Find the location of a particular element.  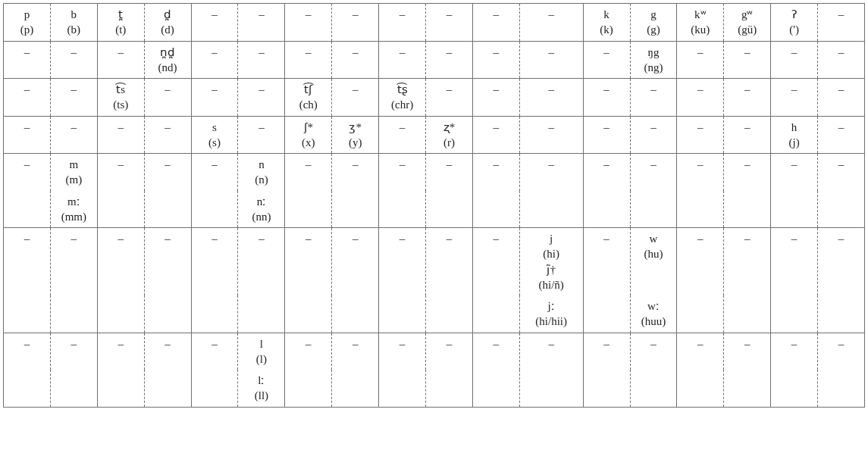

ipa-symbol: k is located at coordinates (606, 14).